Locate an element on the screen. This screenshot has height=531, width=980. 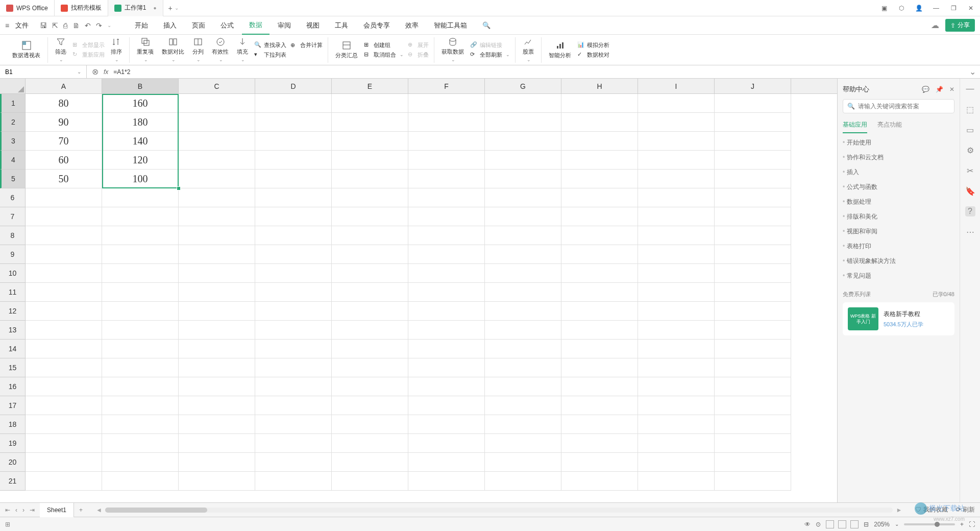
row-header: 9 is located at coordinates (13, 254).